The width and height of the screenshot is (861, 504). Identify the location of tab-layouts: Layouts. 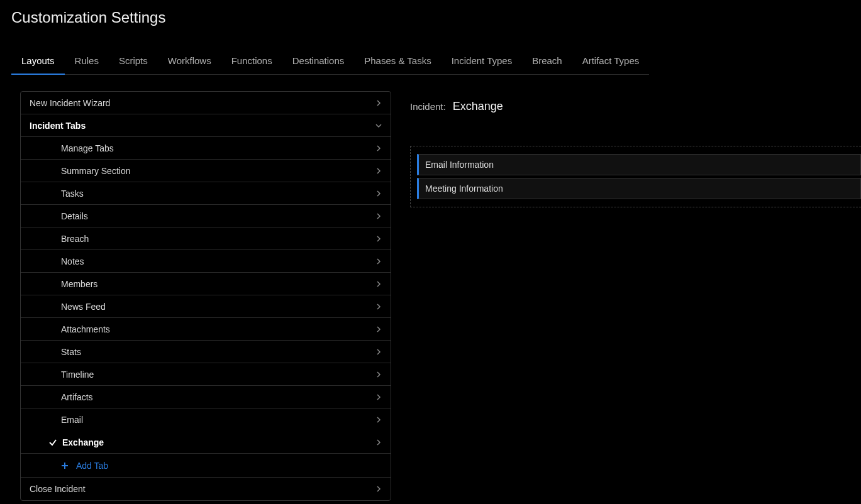
(38, 62).